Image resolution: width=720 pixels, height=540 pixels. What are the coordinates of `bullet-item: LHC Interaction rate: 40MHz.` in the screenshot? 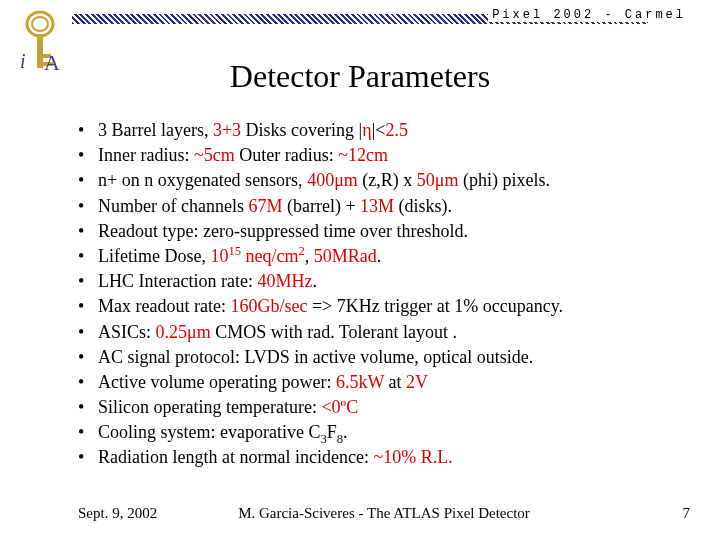 It's located at (379, 282).